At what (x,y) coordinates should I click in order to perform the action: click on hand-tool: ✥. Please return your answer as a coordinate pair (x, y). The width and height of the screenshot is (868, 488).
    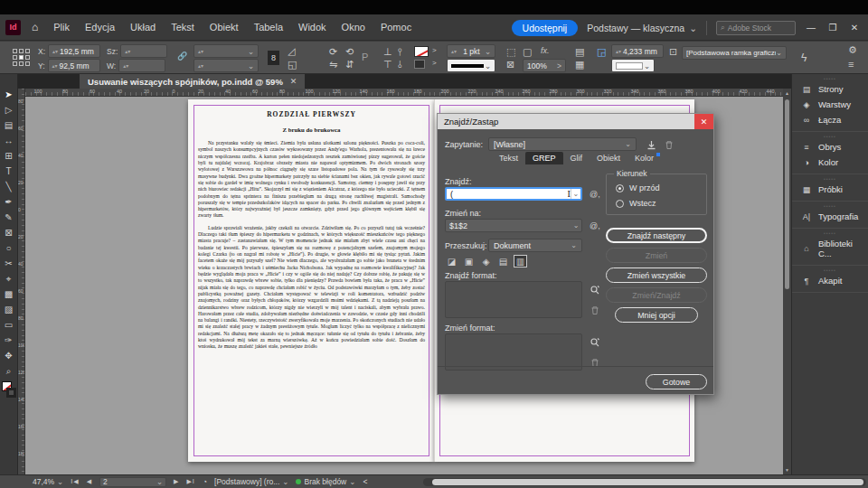
    Looking at the image, I should click on (9, 356).